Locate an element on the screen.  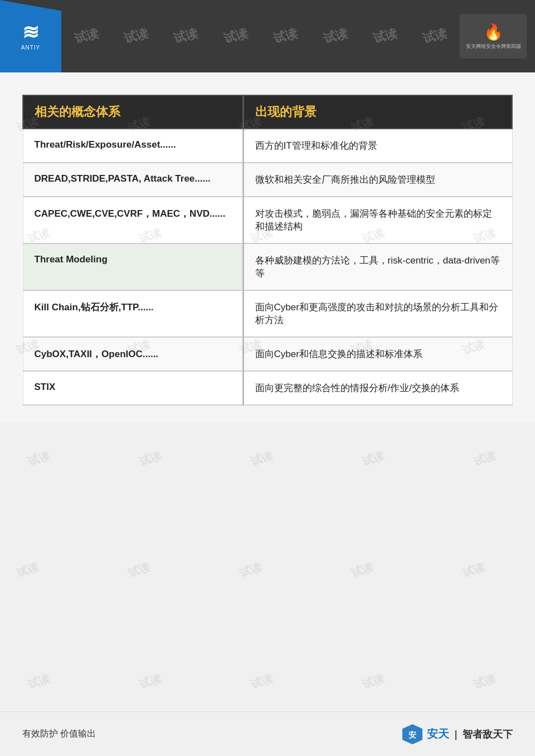
watermark-6: 试读 is located at coordinates (335, 36).